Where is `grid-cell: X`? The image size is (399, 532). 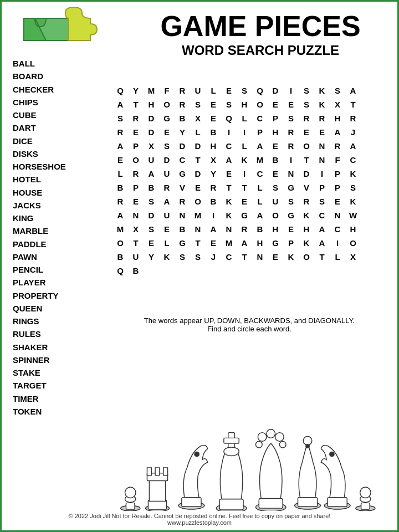 grid-cell: X is located at coordinates (213, 160).